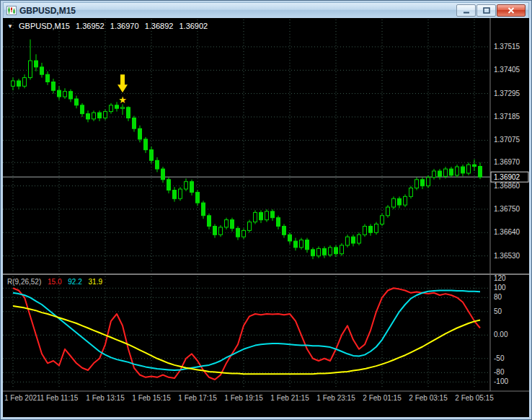  Describe the element at coordinates (57, 281) in the screenshot. I see `indicator-label: R(9,26,52) 15.0 92.2 31.9` at that location.